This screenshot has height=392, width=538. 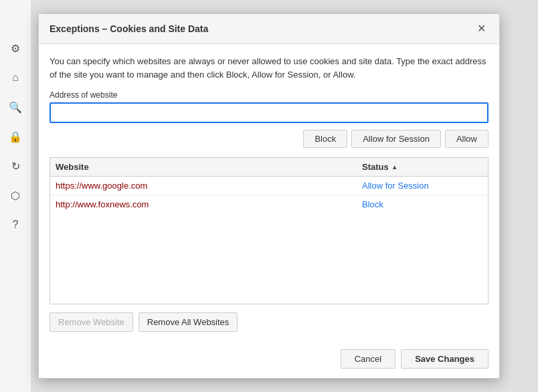 I want to click on search-icon: 🔍, so click(x=15, y=107).